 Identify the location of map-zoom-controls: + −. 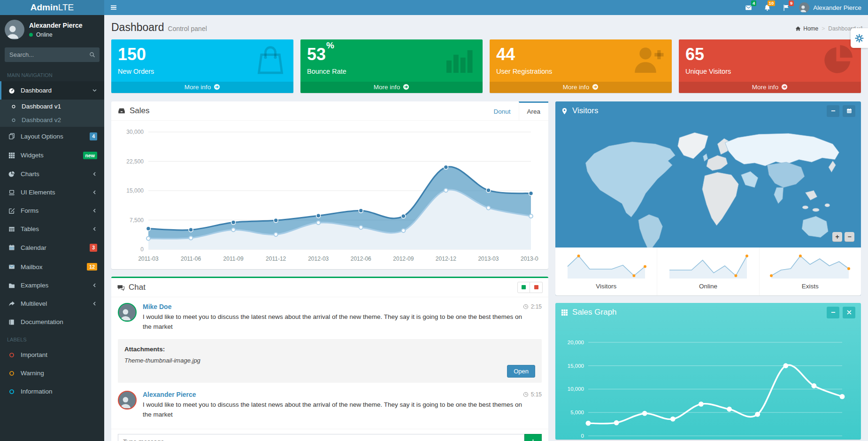
(843, 237).